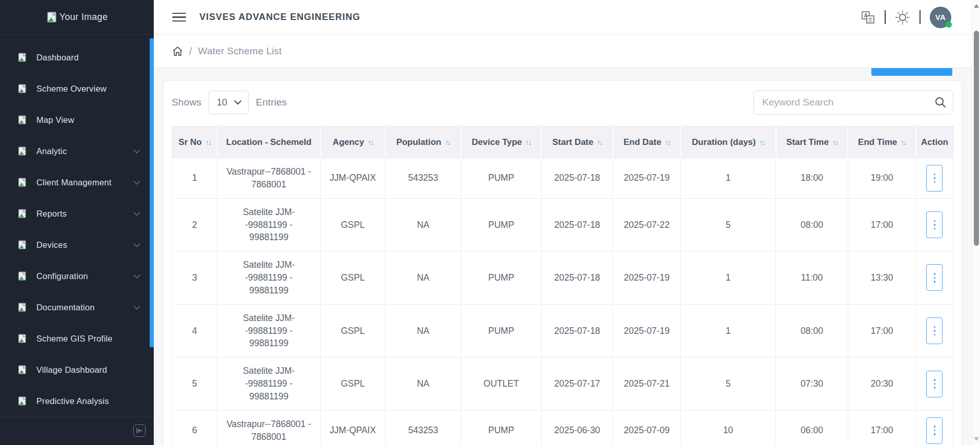 The width and height of the screenshot is (980, 445). Describe the element at coordinates (642, 142) in the screenshot. I see `column-header-label: End Date` at that location.